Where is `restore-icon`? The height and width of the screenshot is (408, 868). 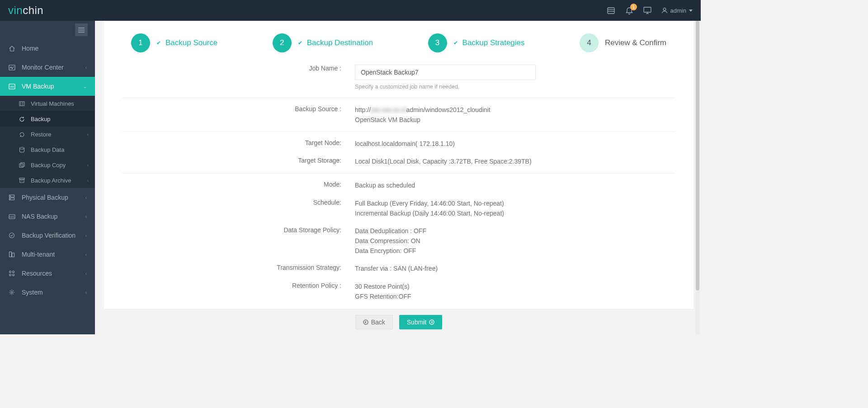
restore-icon is located at coordinates (22, 135).